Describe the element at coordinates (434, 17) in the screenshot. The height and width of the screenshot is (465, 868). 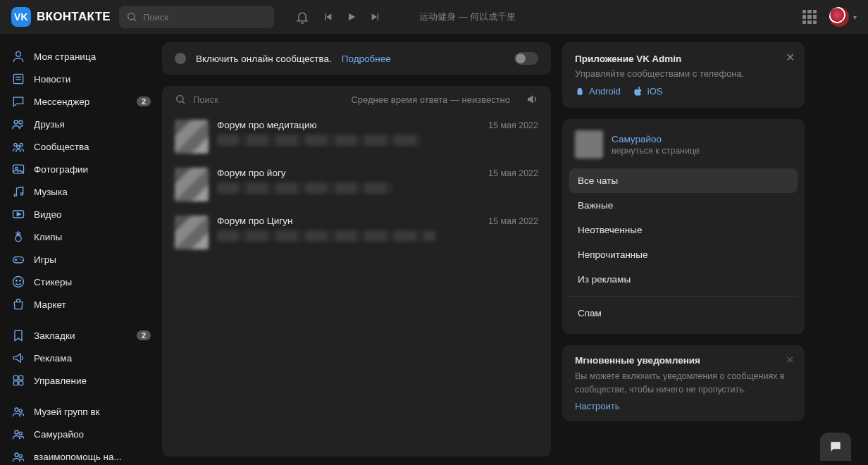
I see `top-bar: VK ВКОНТАКТЕ 运动健身 — 何以成千里 ▾` at that location.